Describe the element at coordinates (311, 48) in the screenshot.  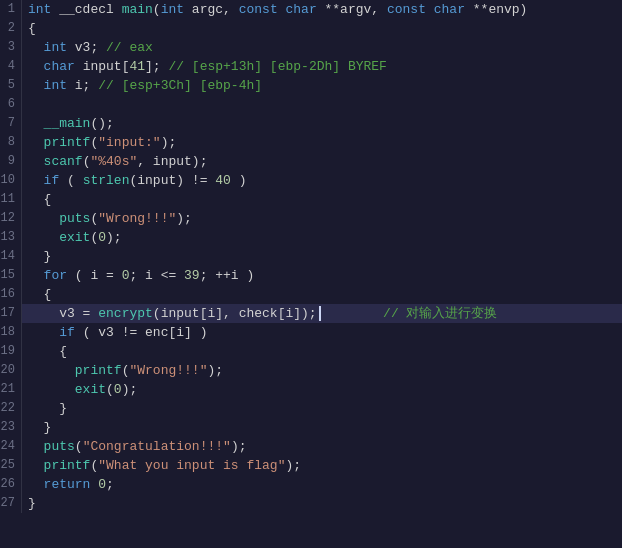
I see `code-line: 3 int v3; // eax` at that location.